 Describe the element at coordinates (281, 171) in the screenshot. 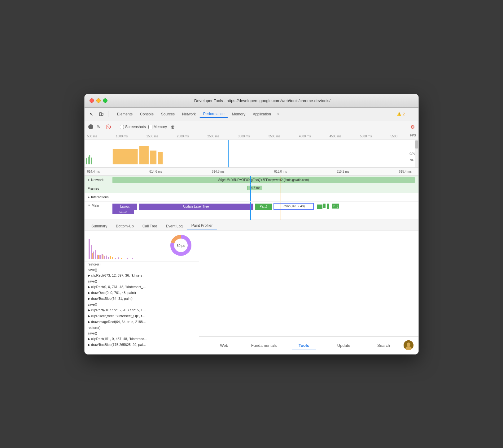

I see `detail-label-3: 615.0 ms` at that location.